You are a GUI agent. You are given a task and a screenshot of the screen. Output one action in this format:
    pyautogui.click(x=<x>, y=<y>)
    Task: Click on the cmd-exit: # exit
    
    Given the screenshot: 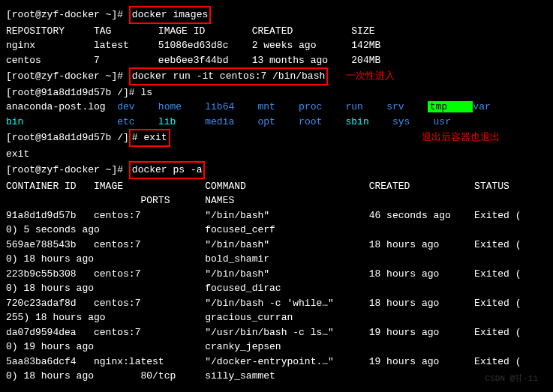 What is the action you would take?
    pyautogui.click(x=150, y=138)
    